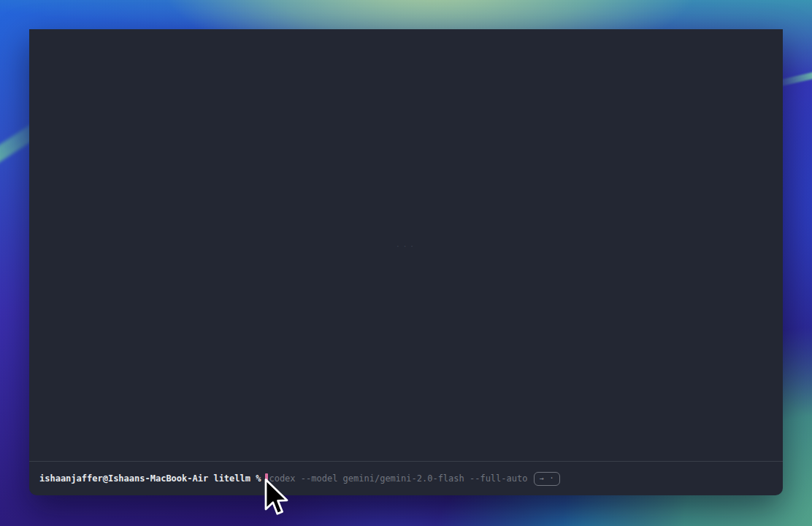 The width and height of the screenshot is (812, 526). Describe the element at coordinates (398, 479) in the screenshot. I see `autosuggestion-text: codex --model gemini/gemini-2.0-flash --…` at that location.